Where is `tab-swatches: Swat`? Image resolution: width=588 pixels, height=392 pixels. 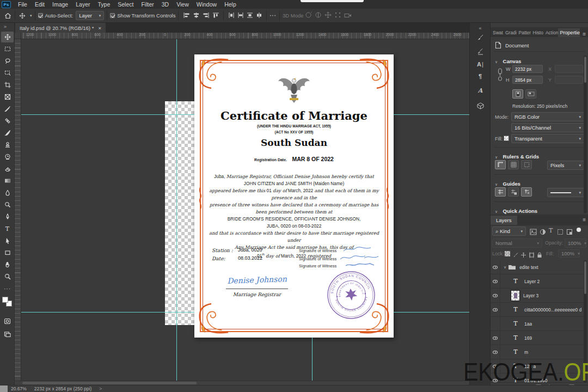
tab-swatches: Swat is located at coordinates (497, 33).